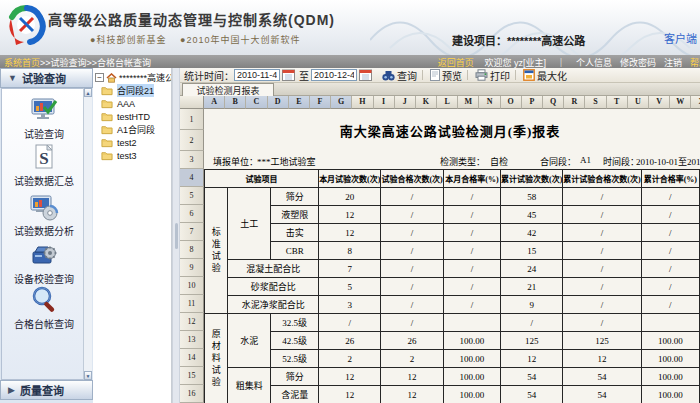 The image size is (700, 403). I want to click on column-header-W: W, so click(680, 102).